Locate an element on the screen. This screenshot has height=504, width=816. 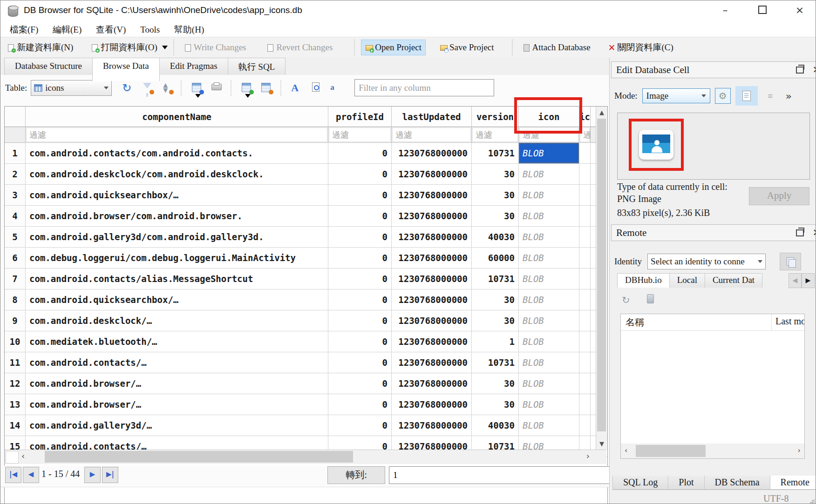
clear-filters-button is located at coordinates (148, 88).